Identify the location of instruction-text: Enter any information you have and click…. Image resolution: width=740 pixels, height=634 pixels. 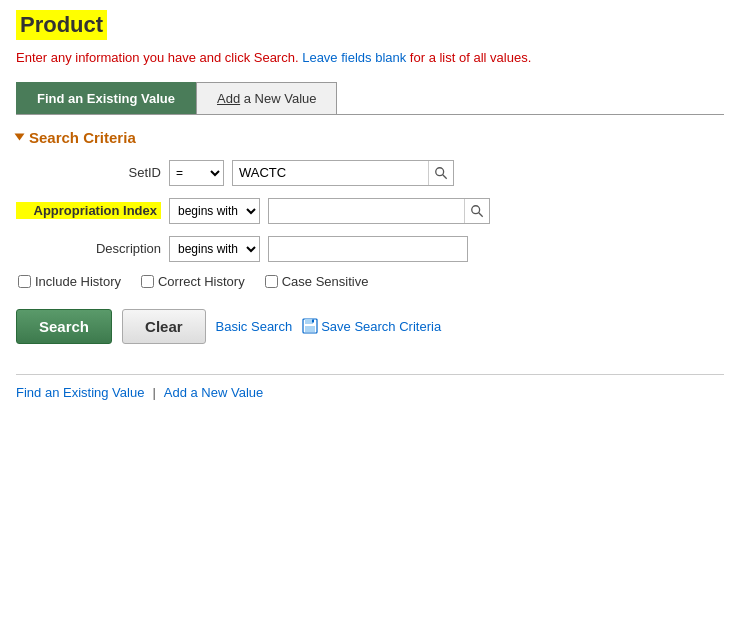
(370, 58).